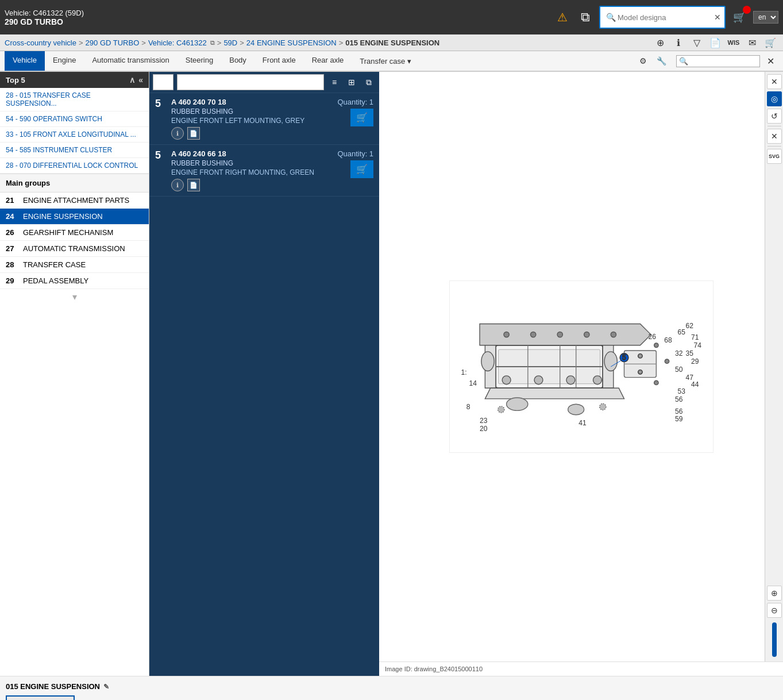 The height and width of the screenshot is (700, 783). Describe the element at coordinates (695, 384) in the screenshot. I see `svg-text: 44` at that location.